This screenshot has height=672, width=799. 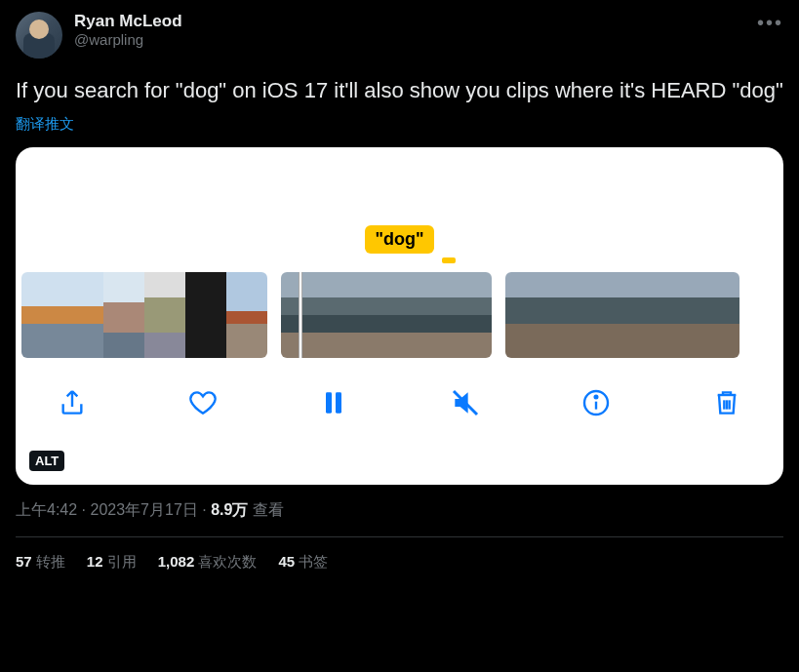 What do you see at coordinates (208, 562) in the screenshot?
I see `likes-stat: 1,082 喜欢次数` at bounding box center [208, 562].